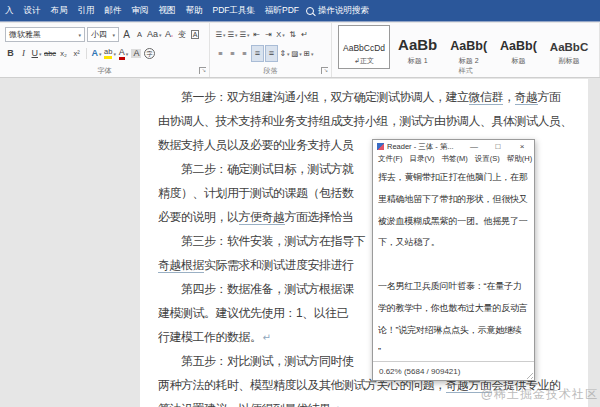 This screenshot has height=407, width=600. What do you see at coordinates (270, 71) in the screenshot?
I see `paragraph-group-label: 段落` at bounding box center [270, 71].